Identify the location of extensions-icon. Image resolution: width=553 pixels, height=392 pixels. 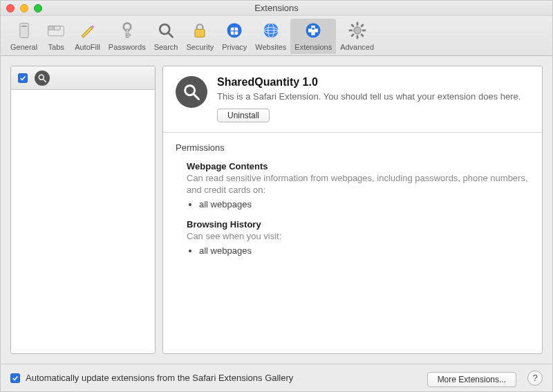
(313, 30).